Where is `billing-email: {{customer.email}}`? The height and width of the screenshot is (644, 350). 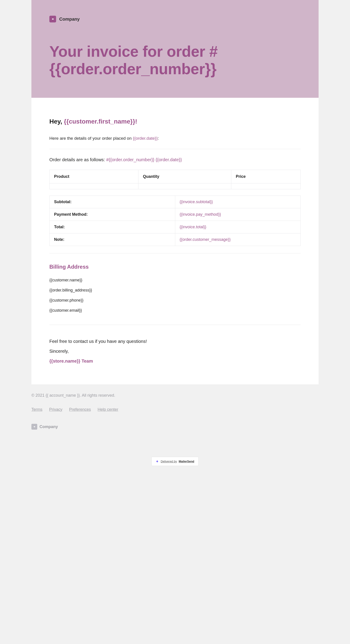
billing-email: {{customer.email}} is located at coordinates (175, 310).